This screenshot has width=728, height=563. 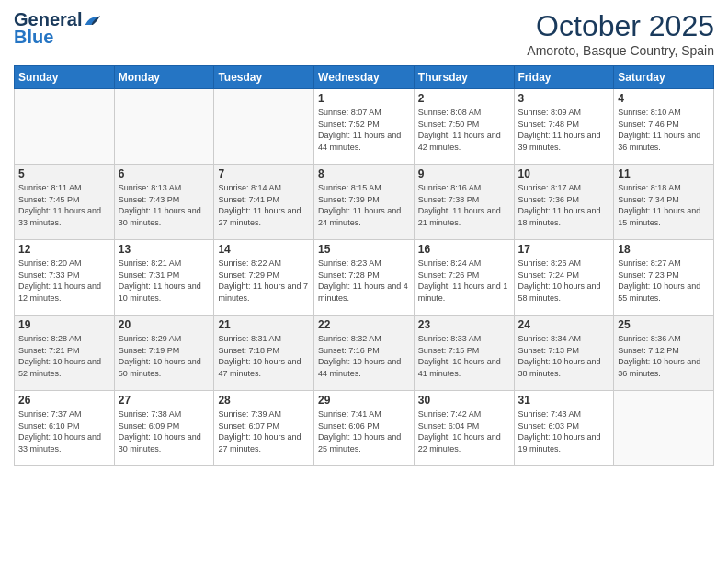 What do you see at coordinates (564, 174) in the screenshot?
I see `day-number: 10` at bounding box center [564, 174].